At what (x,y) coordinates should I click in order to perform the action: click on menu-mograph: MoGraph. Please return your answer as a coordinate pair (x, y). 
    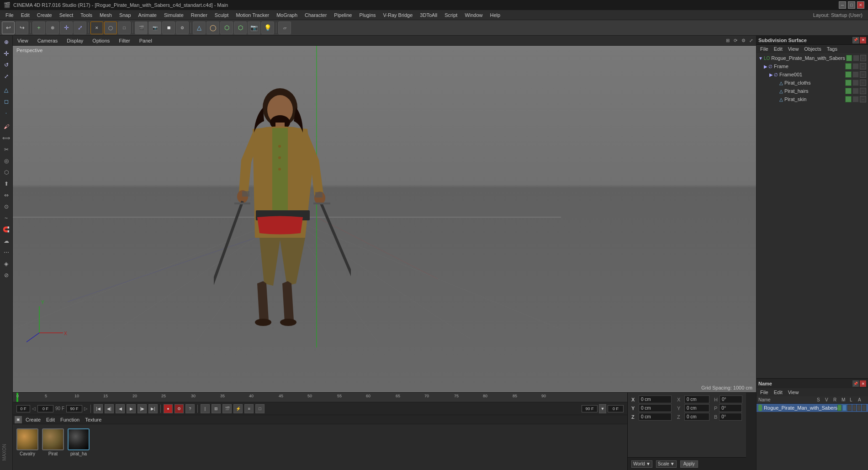
    Looking at the image, I should click on (287, 15).